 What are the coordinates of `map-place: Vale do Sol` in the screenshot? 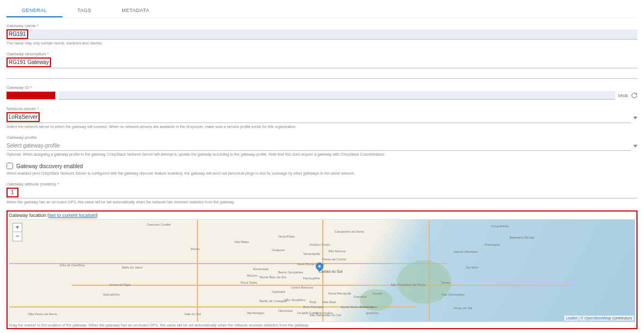 It's located at (193, 314).